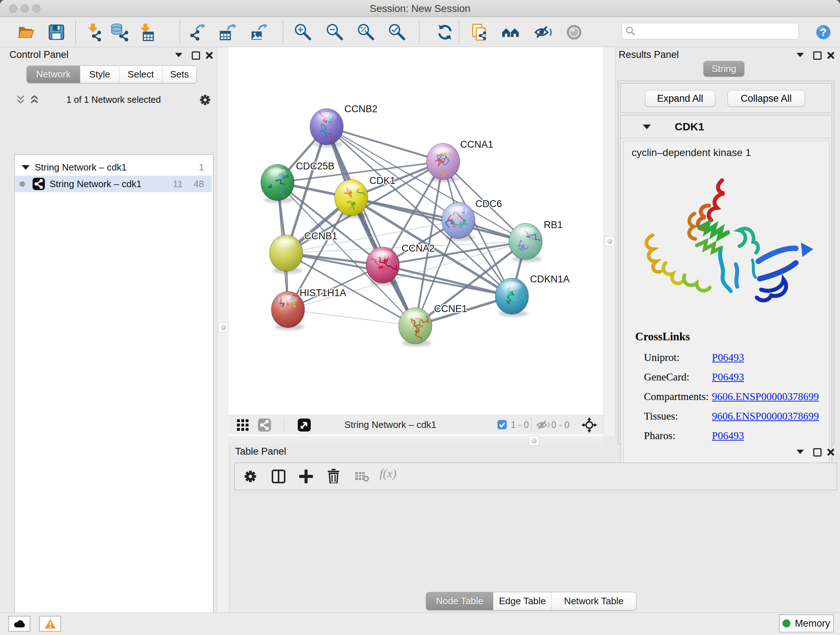  Describe the element at coordinates (830, 452) in the screenshot. I see `table-panel-close-button` at that location.